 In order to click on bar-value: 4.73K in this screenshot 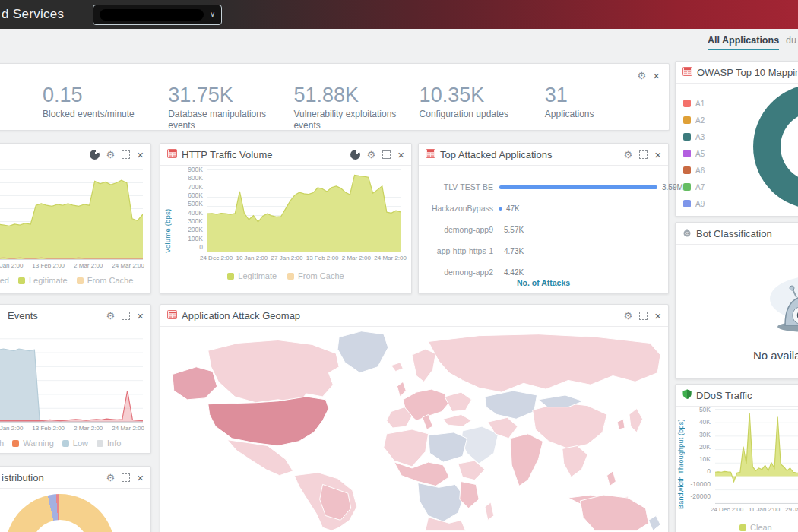, I will do `click(514, 251)`.